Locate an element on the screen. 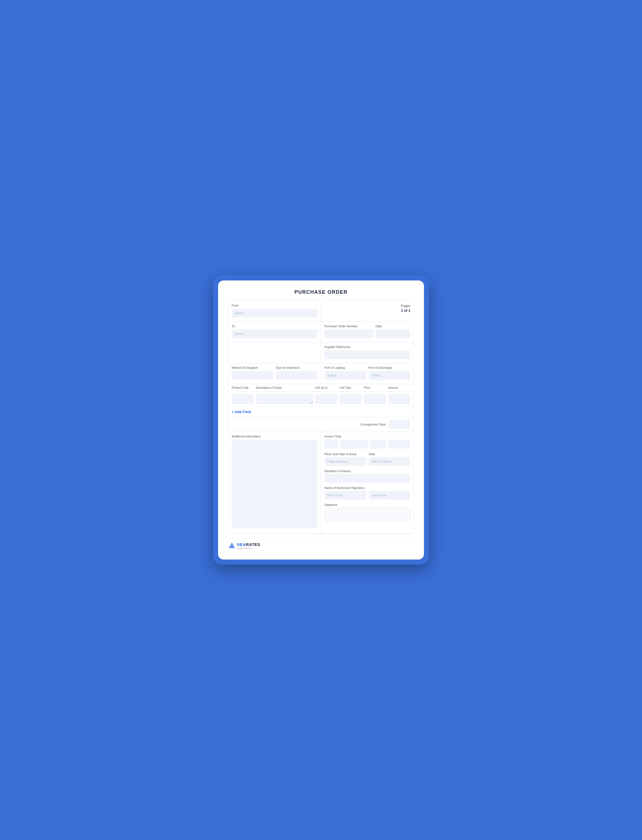 The width and height of the screenshot is (642, 840). date-section: Date is located at coordinates (393, 331).